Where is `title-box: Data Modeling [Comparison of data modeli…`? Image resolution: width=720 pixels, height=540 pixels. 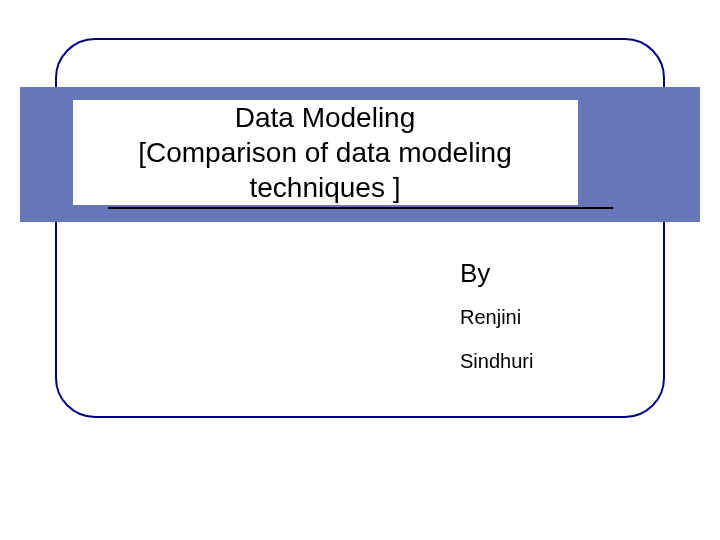
title-box: Data Modeling [Comparison of data modeli… is located at coordinates (326, 152).